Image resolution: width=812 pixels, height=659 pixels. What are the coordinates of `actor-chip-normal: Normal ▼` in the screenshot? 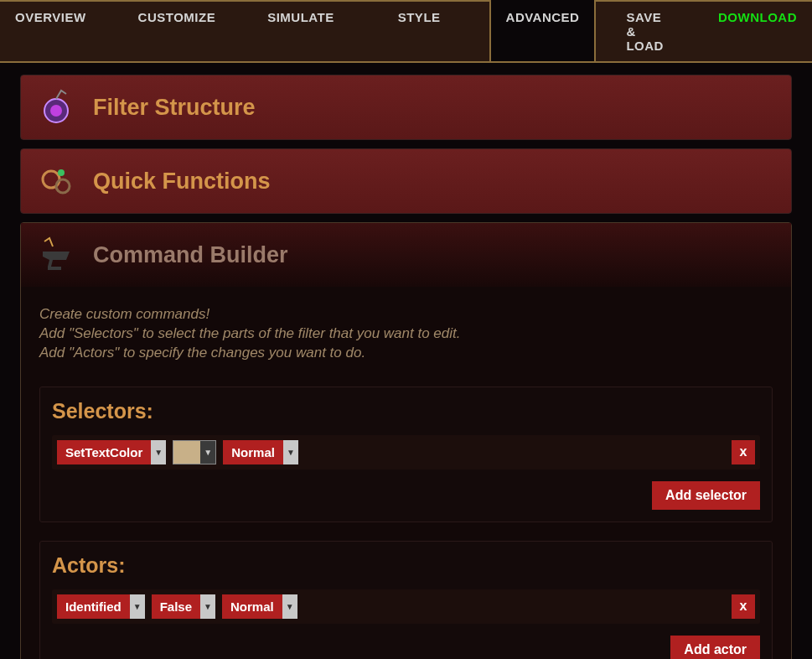 It's located at (260, 607).